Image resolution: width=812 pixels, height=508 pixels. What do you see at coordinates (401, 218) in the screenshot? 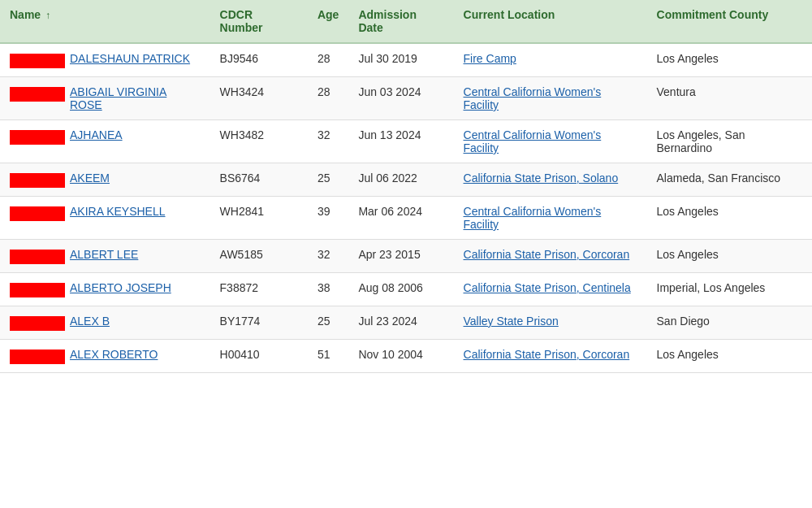
I see `admission-cell: Mar 06 2024` at bounding box center [401, 218].